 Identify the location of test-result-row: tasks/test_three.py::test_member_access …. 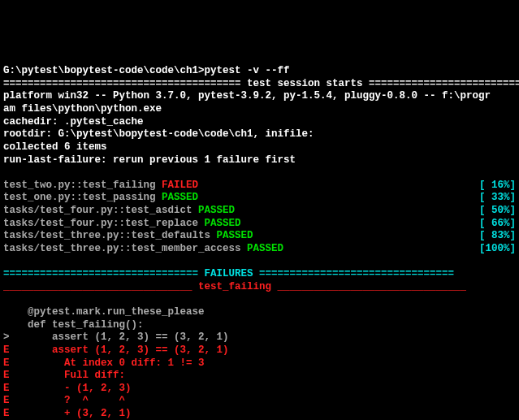
(260, 249).